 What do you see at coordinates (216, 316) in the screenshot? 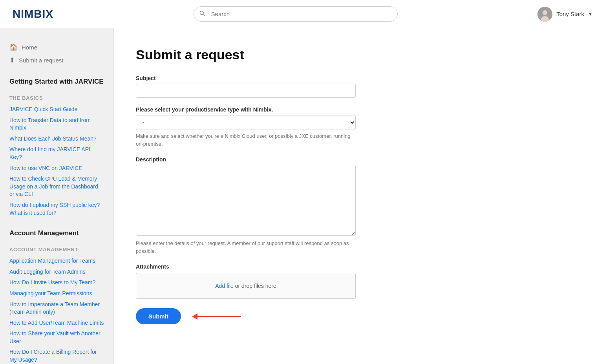
I see `arrow-indicator` at bounding box center [216, 316].